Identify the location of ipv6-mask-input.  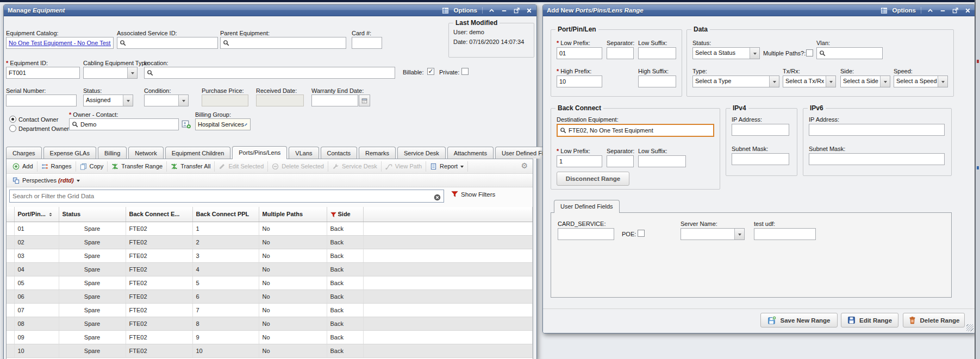
(877, 159).